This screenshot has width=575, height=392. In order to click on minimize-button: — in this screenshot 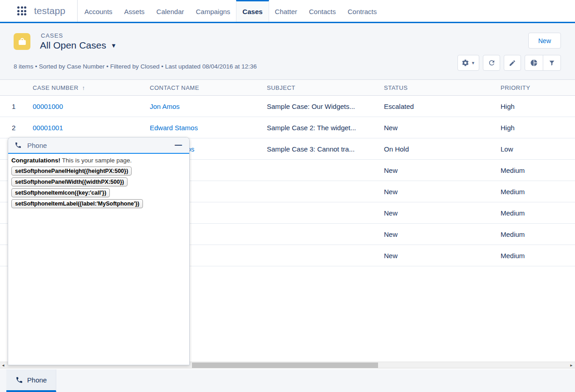, I will do `click(178, 145)`.